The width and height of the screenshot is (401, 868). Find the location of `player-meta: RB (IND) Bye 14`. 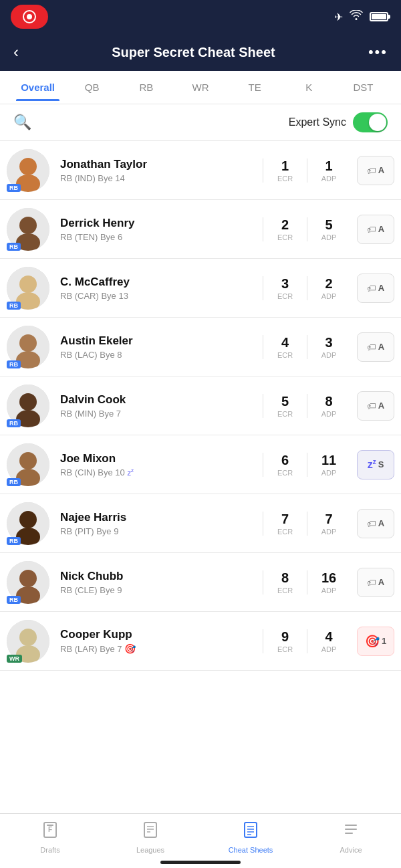

player-meta: RB (IND) Bye 14 is located at coordinates (162, 178).